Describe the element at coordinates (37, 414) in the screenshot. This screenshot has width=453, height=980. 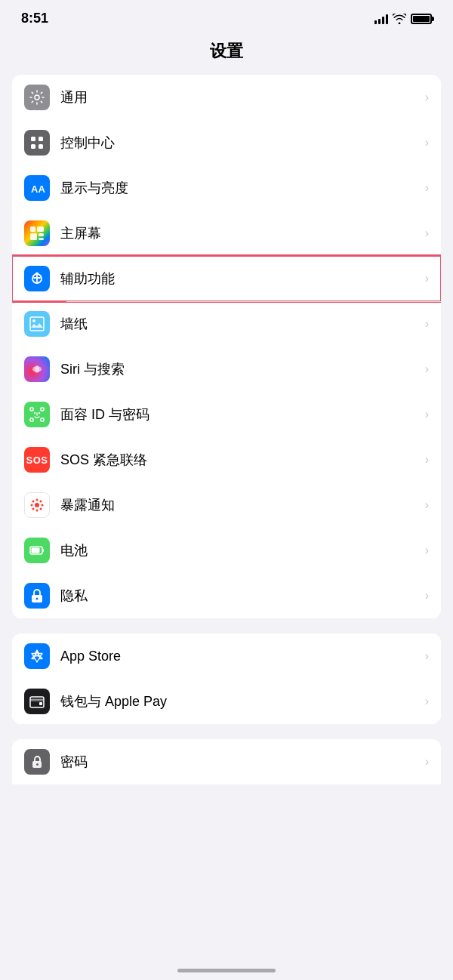
I see `faceid-icon` at that location.